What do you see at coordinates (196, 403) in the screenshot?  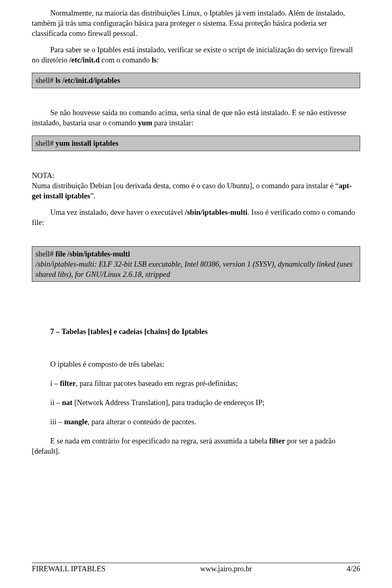 I see `list-item: ii – nat [Network Address Translation], …` at bounding box center [196, 403].